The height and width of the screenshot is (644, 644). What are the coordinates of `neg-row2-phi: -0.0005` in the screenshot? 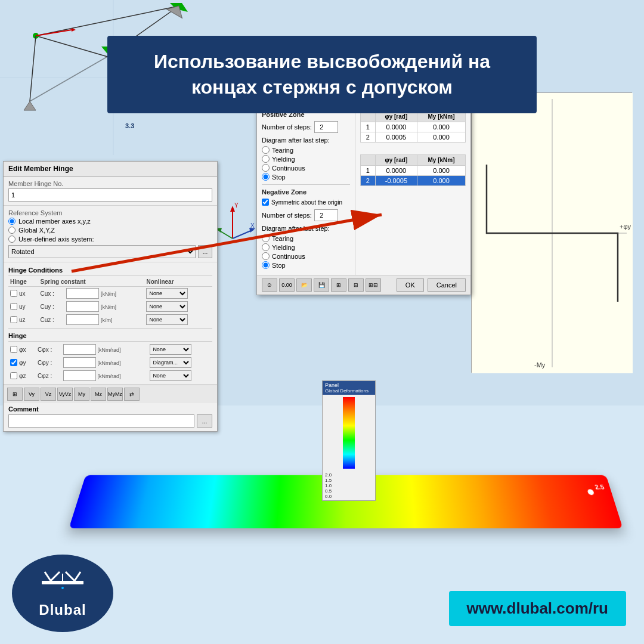 It's located at (396, 181).